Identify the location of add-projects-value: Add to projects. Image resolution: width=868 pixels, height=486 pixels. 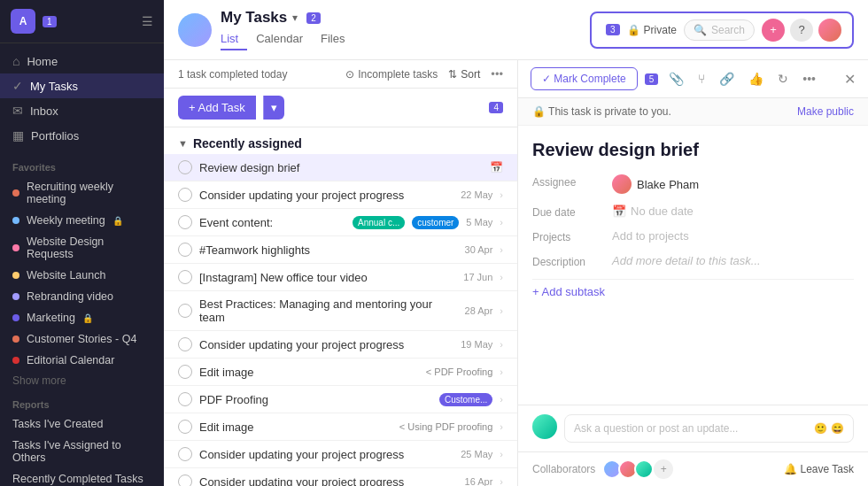
(650, 235).